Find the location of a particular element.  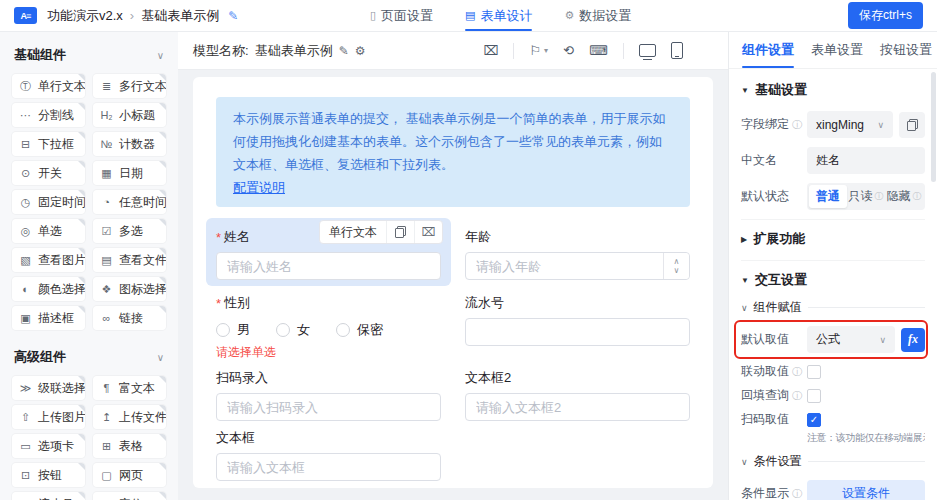

age-input is located at coordinates (578, 266).